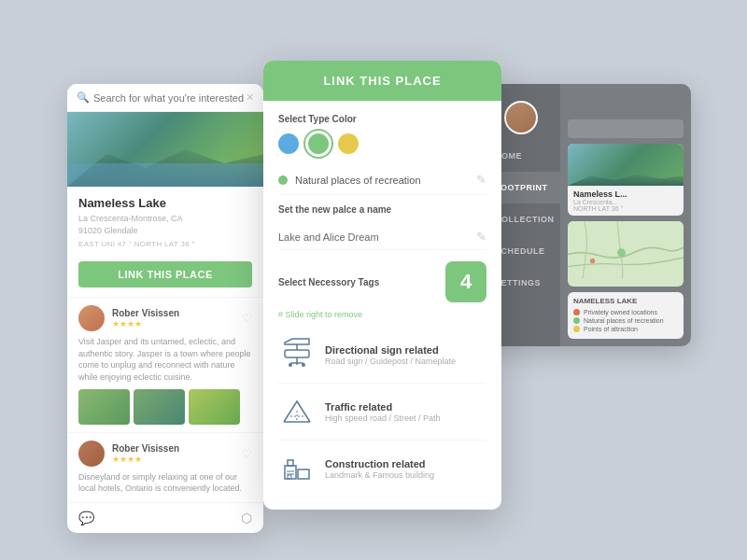 The width and height of the screenshot is (747, 560). What do you see at coordinates (383, 237) in the screenshot?
I see `name-row: Lake and Alice Dream ✎` at bounding box center [383, 237].